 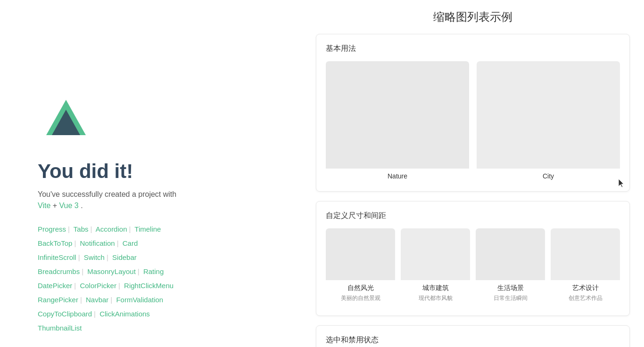 What do you see at coordinates (548, 115) in the screenshot?
I see `thumb-city-image` at bounding box center [548, 115].